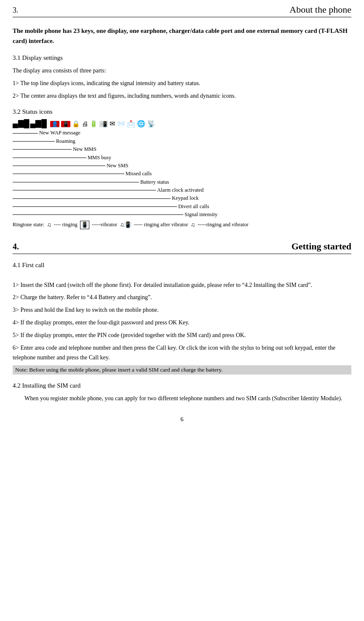 The width and height of the screenshot is (364, 621). What do you see at coordinates (182, 96) in the screenshot?
I see `section31-item2: 2> The center area displays the text and…` at bounding box center [182, 96].